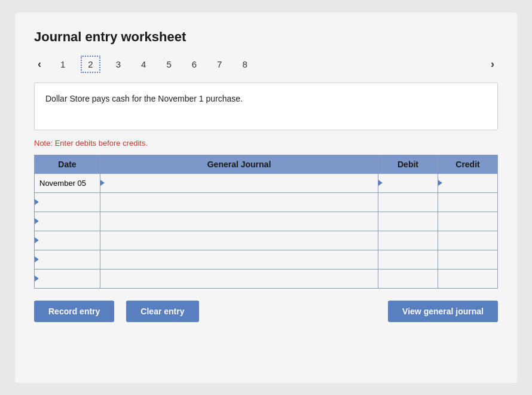 This screenshot has height=395, width=532. Describe the element at coordinates (194, 65) in the screenshot. I see `tab-6: 6` at that location.